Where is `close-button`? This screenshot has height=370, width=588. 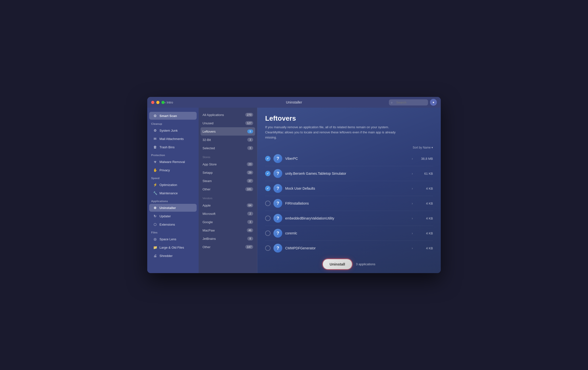 close-button is located at coordinates (153, 102).